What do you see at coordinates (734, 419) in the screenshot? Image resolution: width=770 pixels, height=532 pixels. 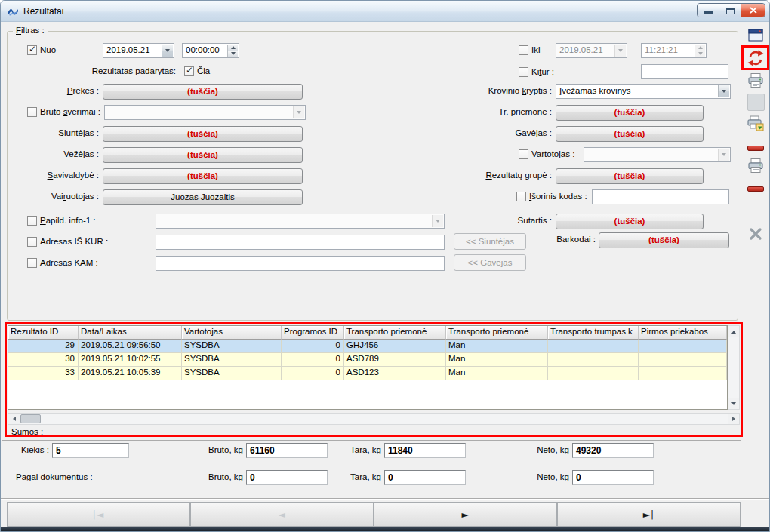 I see `scroll-right-icon` at bounding box center [734, 419].